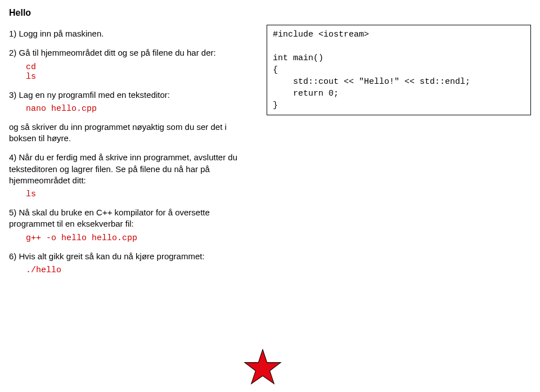 This screenshot has width=540, height=392. I want to click on step-6-text: 6) Hvis alt gikk greit så kan du nå kjør…, so click(130, 256).